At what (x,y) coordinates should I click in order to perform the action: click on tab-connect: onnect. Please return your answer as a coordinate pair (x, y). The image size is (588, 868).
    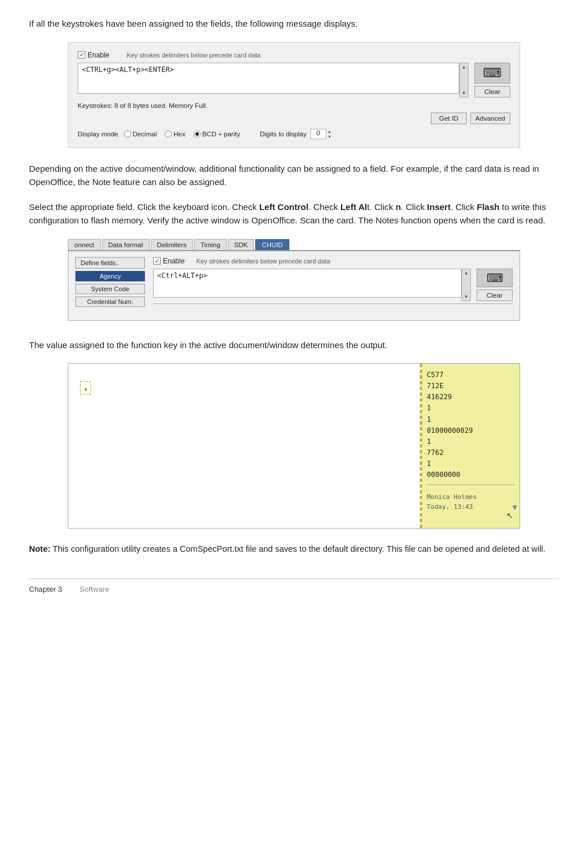
    Looking at the image, I should click on (85, 245).